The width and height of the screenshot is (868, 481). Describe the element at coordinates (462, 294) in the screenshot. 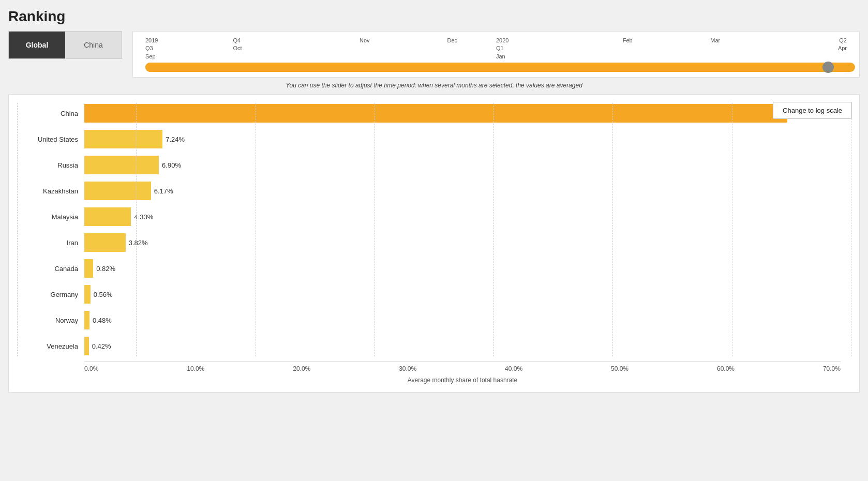

I see `bar-area: 0.56%` at that location.